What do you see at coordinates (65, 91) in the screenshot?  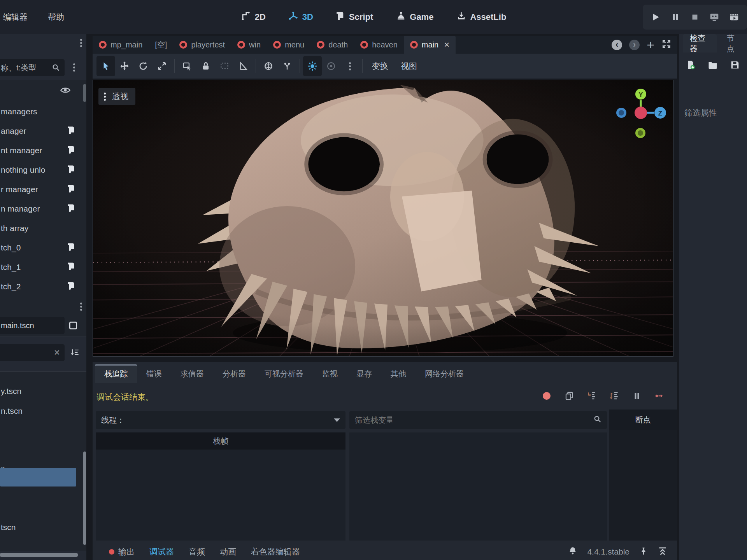 I see `visibility-eye-icon` at bounding box center [65, 91].